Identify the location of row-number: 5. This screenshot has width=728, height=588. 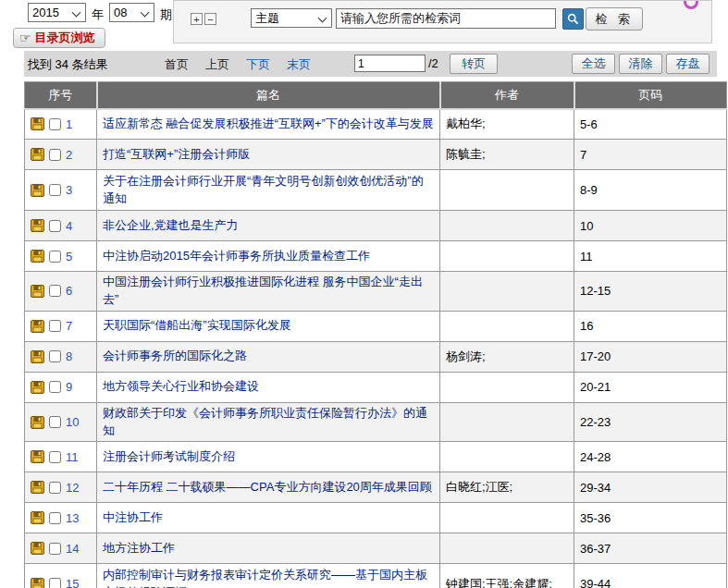
(68, 257).